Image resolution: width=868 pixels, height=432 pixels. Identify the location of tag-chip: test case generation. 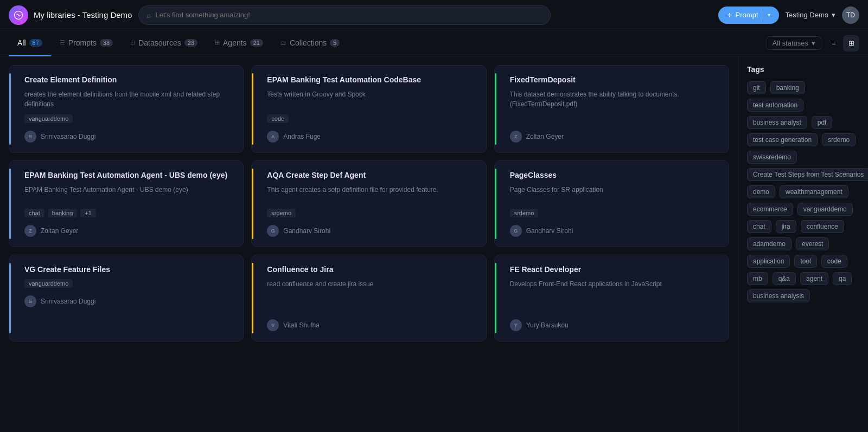
(782, 140).